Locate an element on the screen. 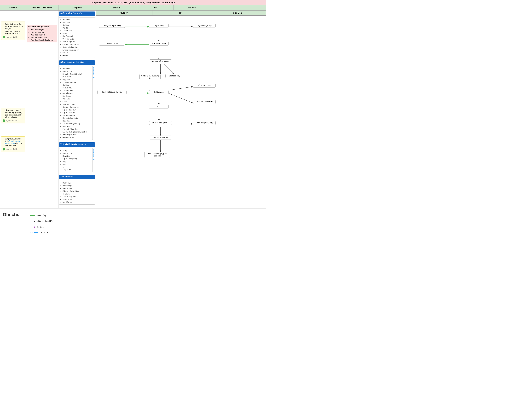 Image resolution: width=532 pixels, height=397 pixels. bt2-with-lookup: Họ và tên Mã giáo viên Bí danh - tên viế… is located at coordinates (77, 104).